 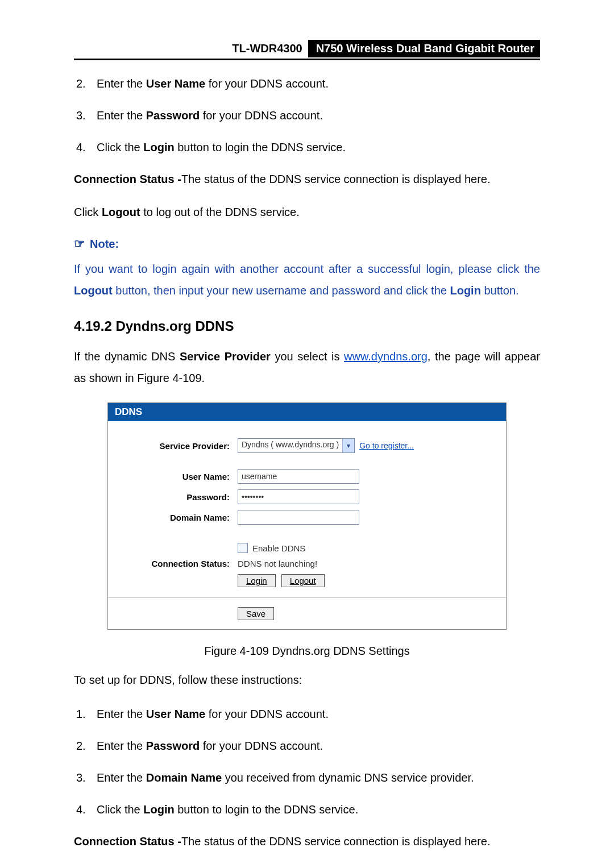 I want to click on page-header: TL-WDR4300 N750 Wireless Dual Band Gigab…, so click(x=307, y=50).